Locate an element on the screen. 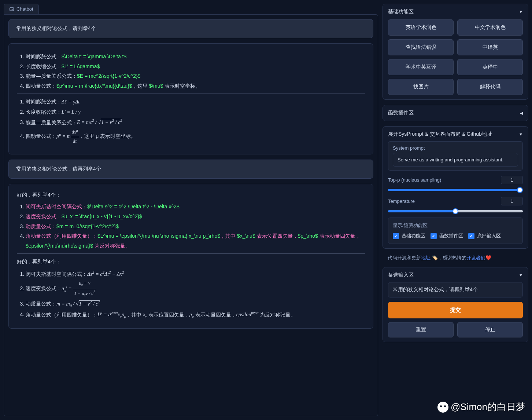 The height and width of the screenshot is (420, 532). watermark: @Simon的白日梦 is located at coordinates (481, 407).